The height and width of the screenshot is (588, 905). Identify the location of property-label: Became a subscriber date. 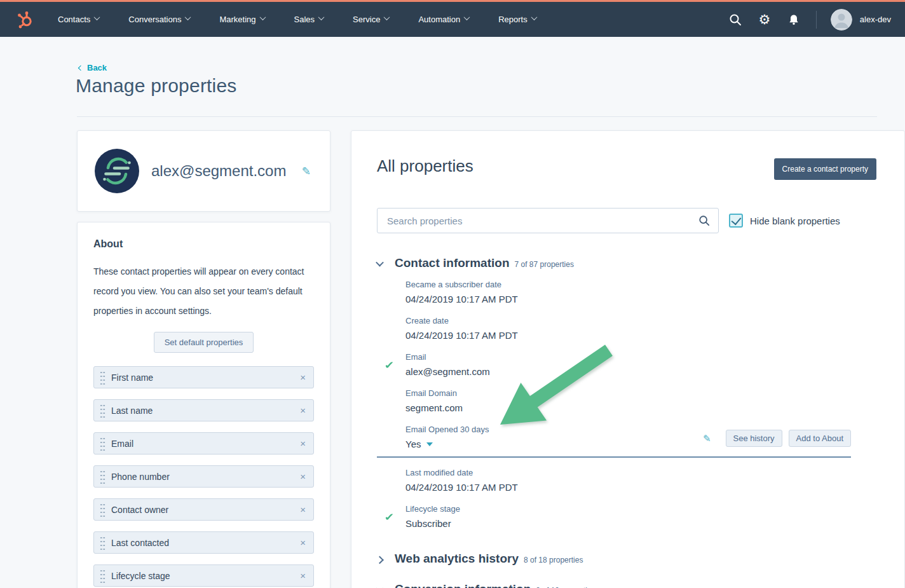
(628, 285).